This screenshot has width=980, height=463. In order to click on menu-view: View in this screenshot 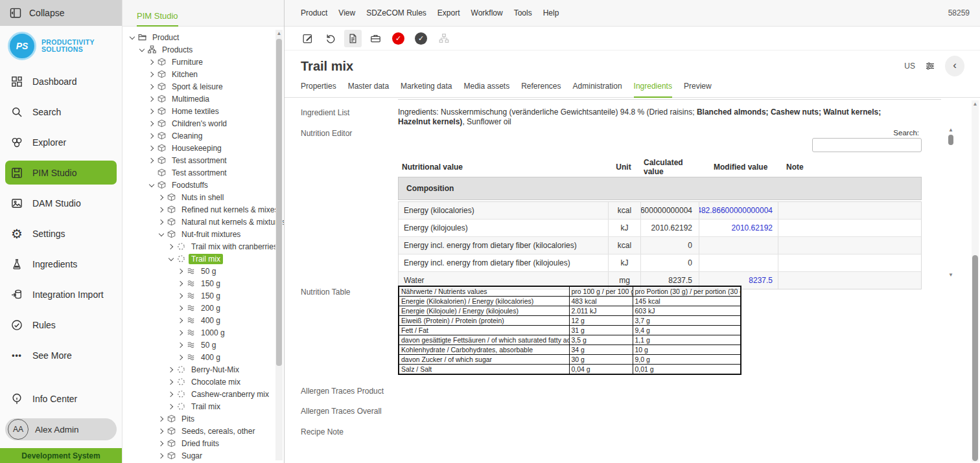, I will do `click(347, 13)`.